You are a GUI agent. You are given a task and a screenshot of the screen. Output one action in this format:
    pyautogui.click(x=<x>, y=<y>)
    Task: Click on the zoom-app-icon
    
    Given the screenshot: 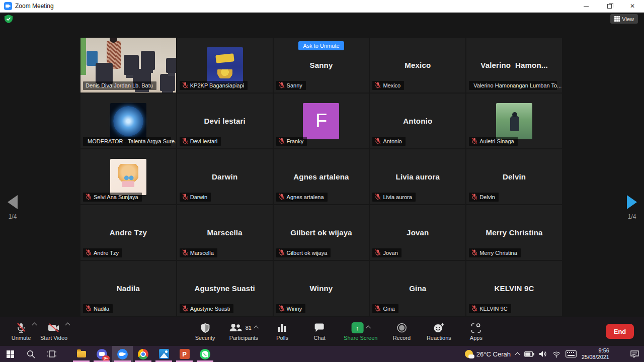 What is the action you would take?
    pyautogui.click(x=8, y=6)
    